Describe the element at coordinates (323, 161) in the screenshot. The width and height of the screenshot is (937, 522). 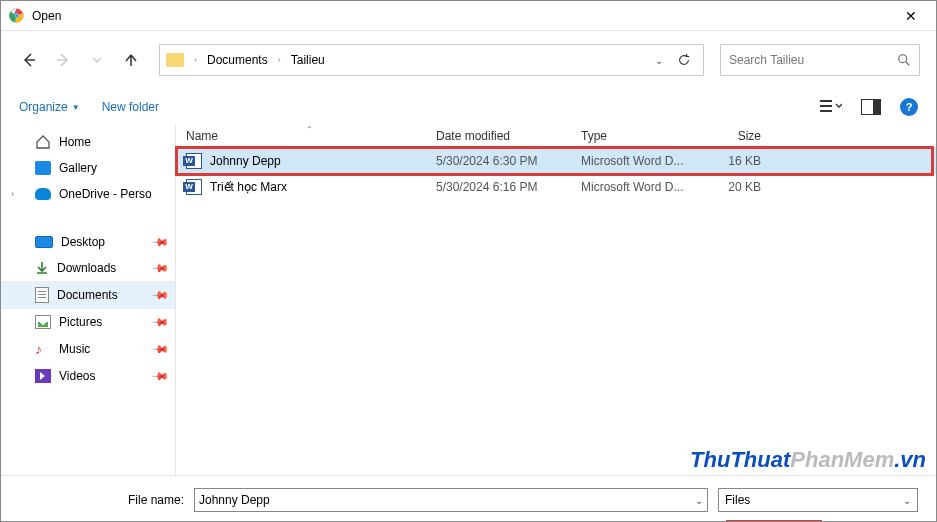
I see `file-name: Johnny Depp` at that location.